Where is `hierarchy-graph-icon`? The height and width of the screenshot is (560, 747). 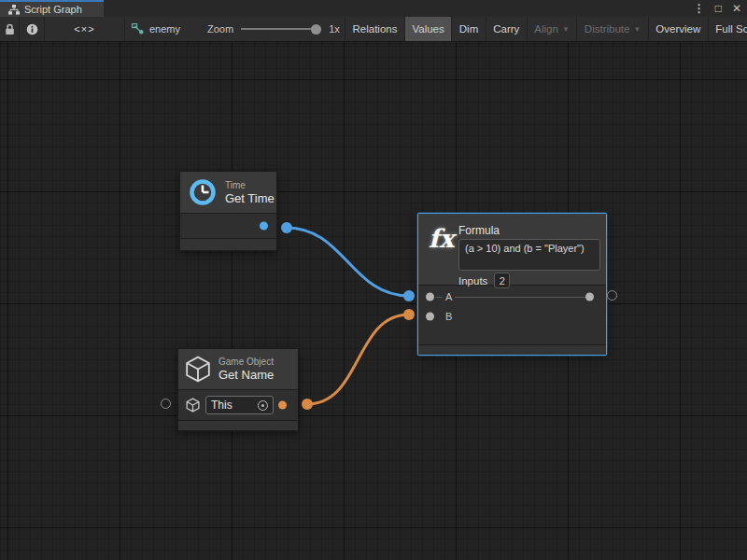 hierarchy-graph-icon is located at coordinates (14, 9).